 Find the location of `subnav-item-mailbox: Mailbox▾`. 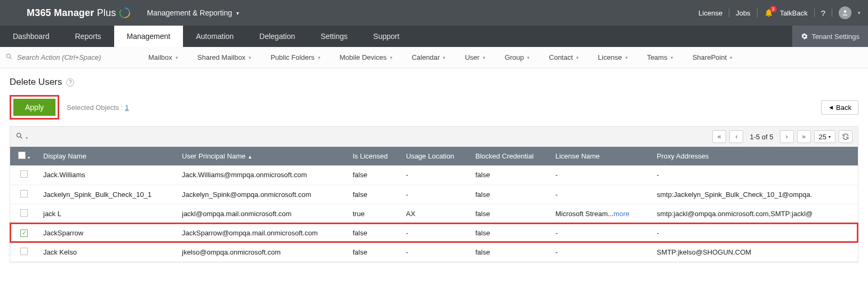

subnav-item-mailbox: Mailbox▾ is located at coordinates (163, 58).